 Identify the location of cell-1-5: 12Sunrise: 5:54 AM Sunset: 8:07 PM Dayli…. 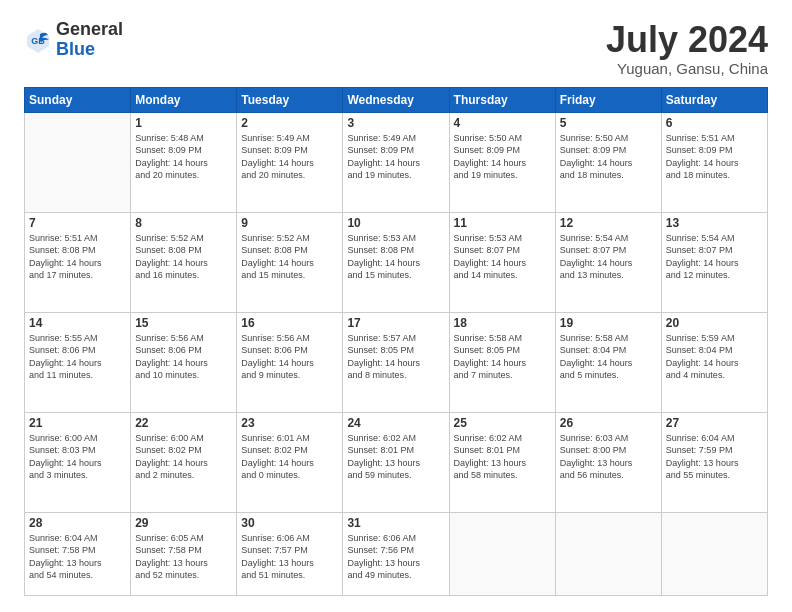
(608, 262).